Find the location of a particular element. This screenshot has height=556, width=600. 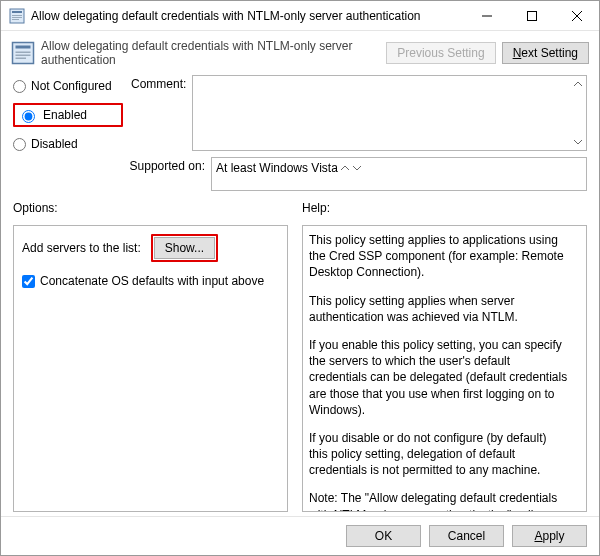

radio-disabled-label: Disabled is located at coordinates (54, 144).